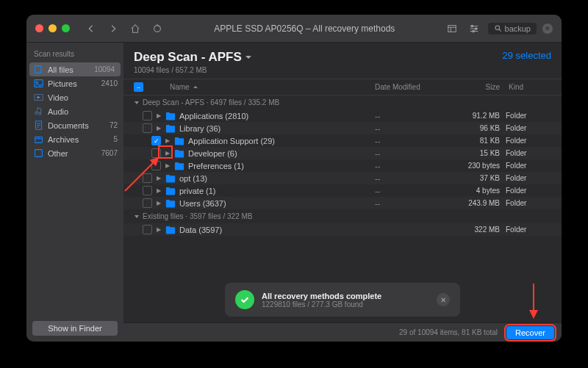 The height and width of the screenshot is (368, 588). Describe the element at coordinates (75, 328) in the screenshot. I see `show-in-finder-button: Show in Finder` at that location.